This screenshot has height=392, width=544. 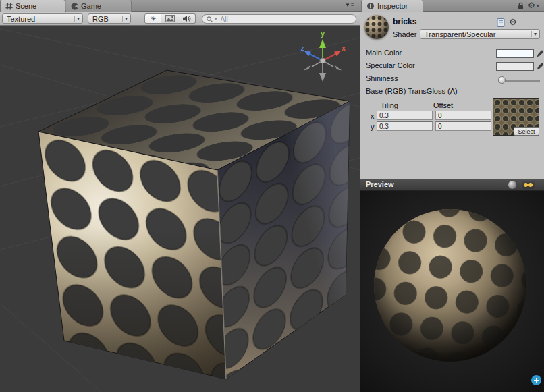 What do you see at coordinates (308, 67) in the screenshot?
I see `gizmo-neg-x-cone` at bounding box center [308, 67].